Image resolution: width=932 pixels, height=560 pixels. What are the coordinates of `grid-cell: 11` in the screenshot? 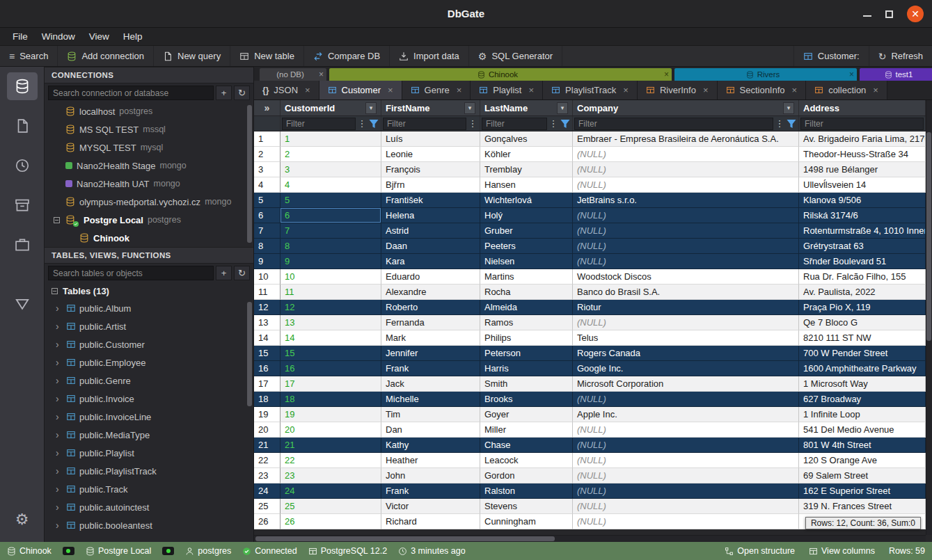 It's located at (331, 292).